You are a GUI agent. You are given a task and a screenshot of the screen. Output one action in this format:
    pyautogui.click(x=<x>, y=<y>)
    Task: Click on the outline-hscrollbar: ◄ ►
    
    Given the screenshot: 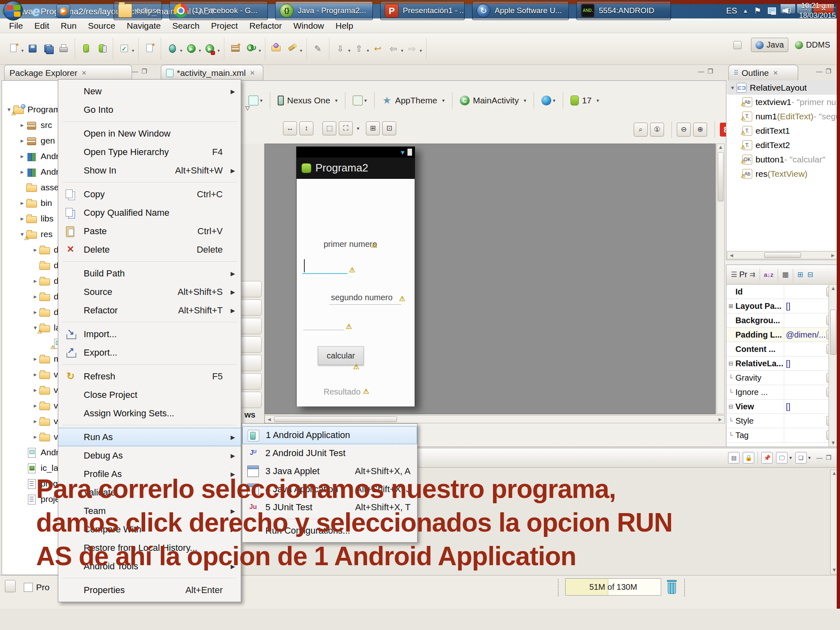 What is the action you would take?
    pyautogui.click(x=782, y=255)
    